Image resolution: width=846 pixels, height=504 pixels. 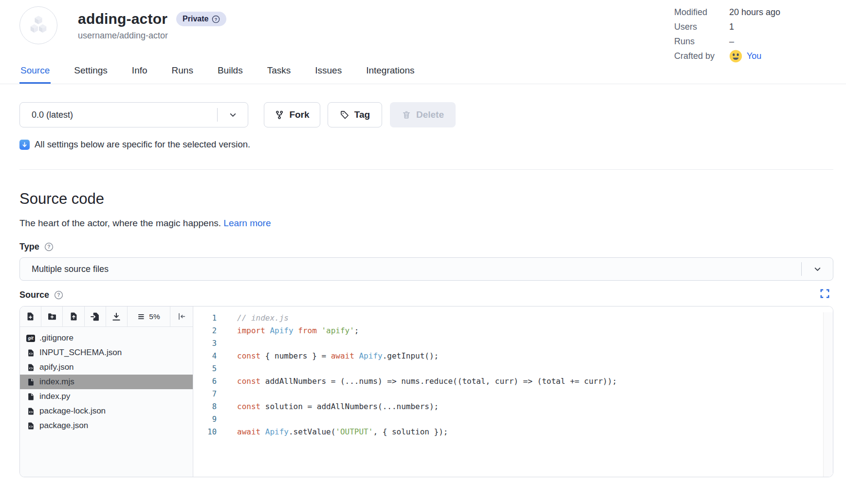 I want to click on actor-meta: Modified20 hours agoUsers1Runs–Crafted b…, so click(x=727, y=36).